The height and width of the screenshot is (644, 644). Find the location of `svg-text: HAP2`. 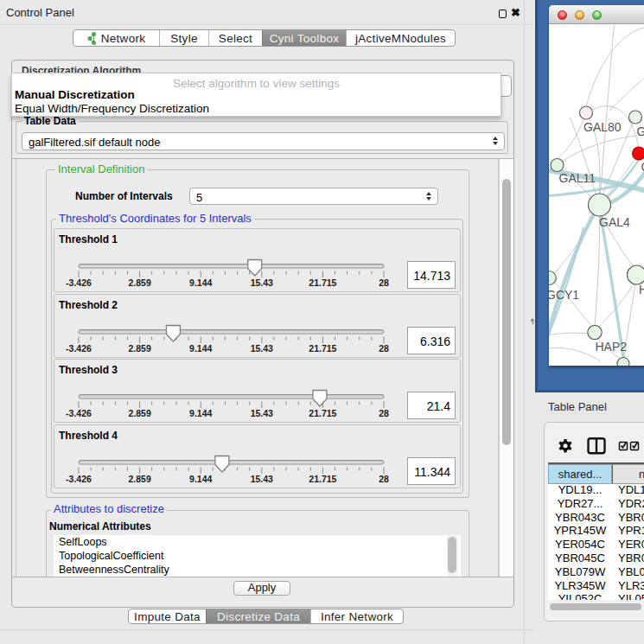

svg-text: HAP2 is located at coordinates (612, 347).